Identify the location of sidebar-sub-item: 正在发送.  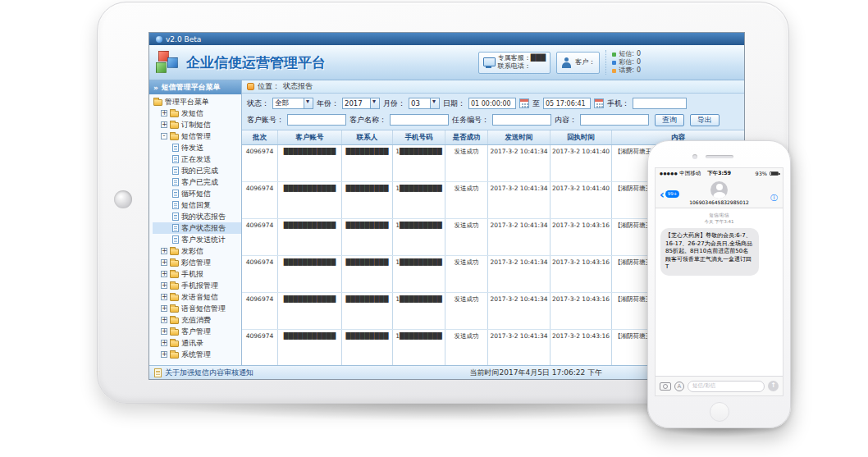
(197, 159).